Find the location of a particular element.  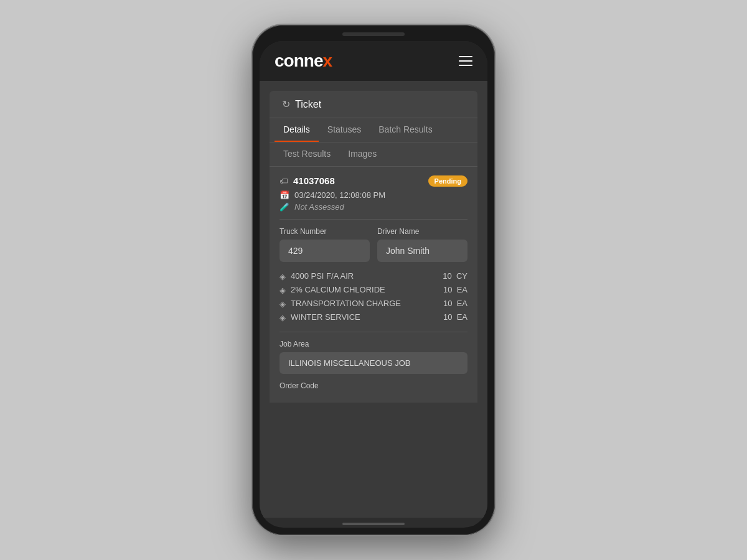

flask-icon: 🧪 is located at coordinates (284, 207).